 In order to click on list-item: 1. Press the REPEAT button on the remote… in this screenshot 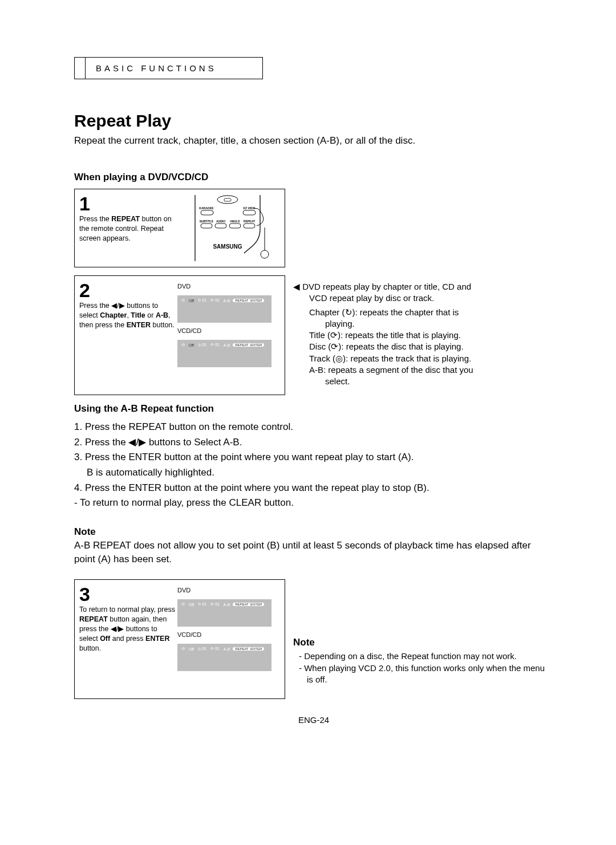, I will do `click(314, 428)`.